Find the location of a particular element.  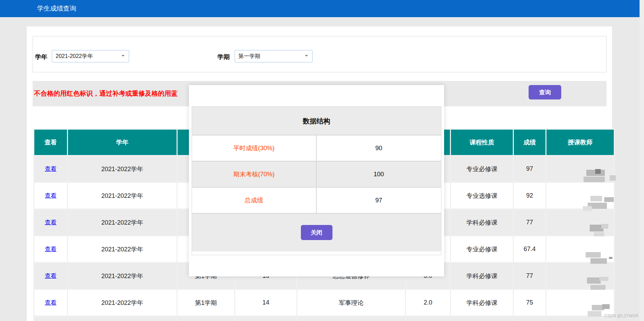

filter-panel: 学年 2021-2022学年 ⌄ 学期 第一学期 ⌄ is located at coordinates (319, 54).